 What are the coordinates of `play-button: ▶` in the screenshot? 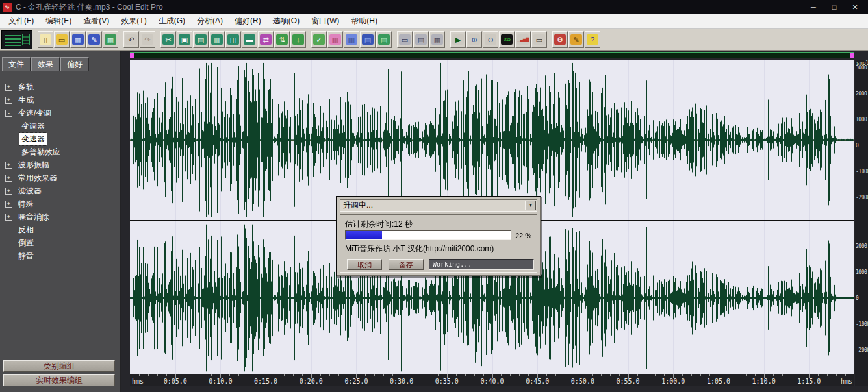 It's located at (458, 40).